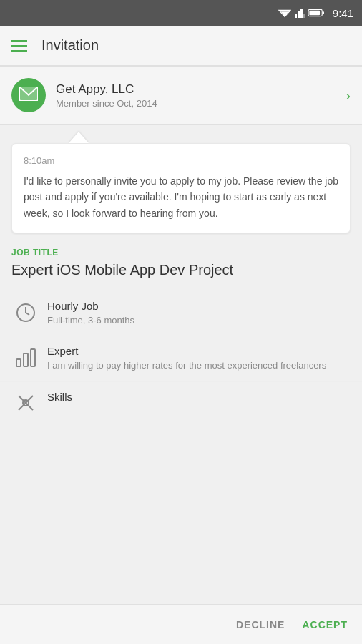 Image resolution: width=362 pixels, height=644 pixels. I want to click on company-name: Get Appy, LLC, so click(200, 89).